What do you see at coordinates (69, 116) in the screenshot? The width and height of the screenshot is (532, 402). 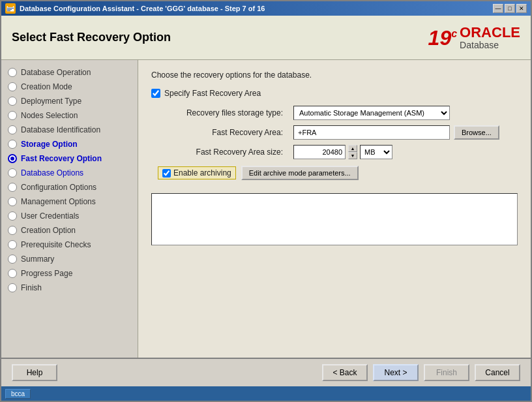 I see `sidebar-item-nodes-selection: Nodes Selection` at bounding box center [69, 116].